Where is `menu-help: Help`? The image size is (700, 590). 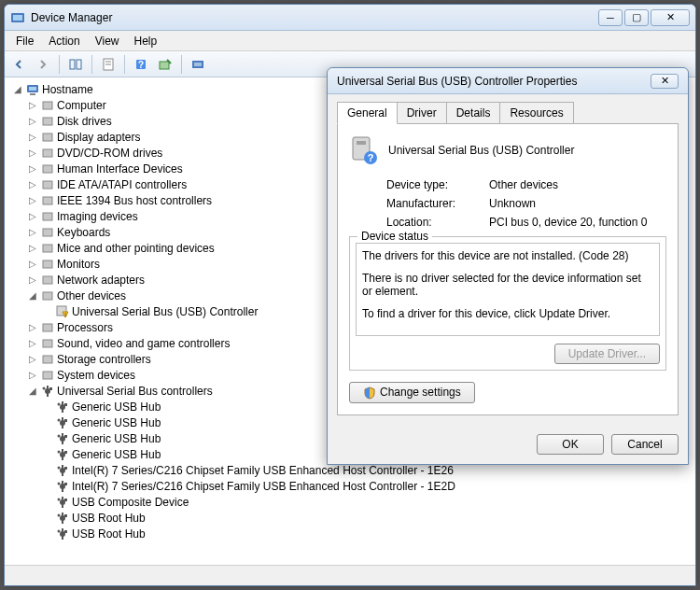
menu-help: Help is located at coordinates (146, 41).